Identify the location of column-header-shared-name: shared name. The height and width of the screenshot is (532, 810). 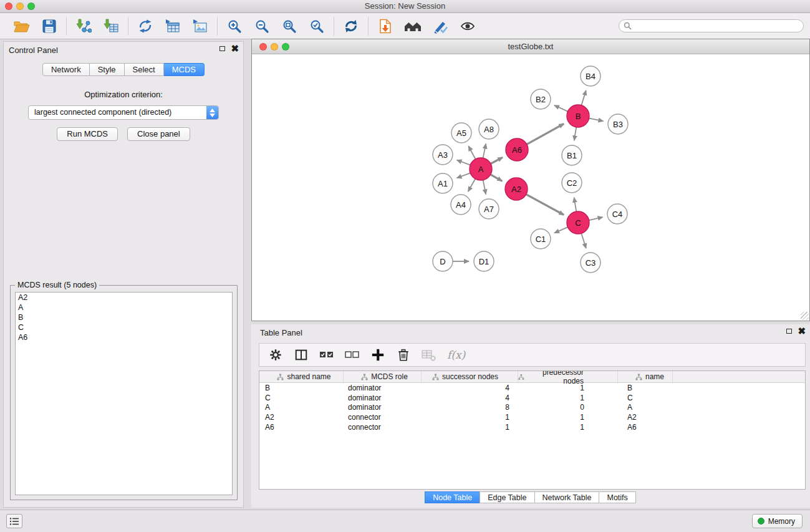
(302, 377).